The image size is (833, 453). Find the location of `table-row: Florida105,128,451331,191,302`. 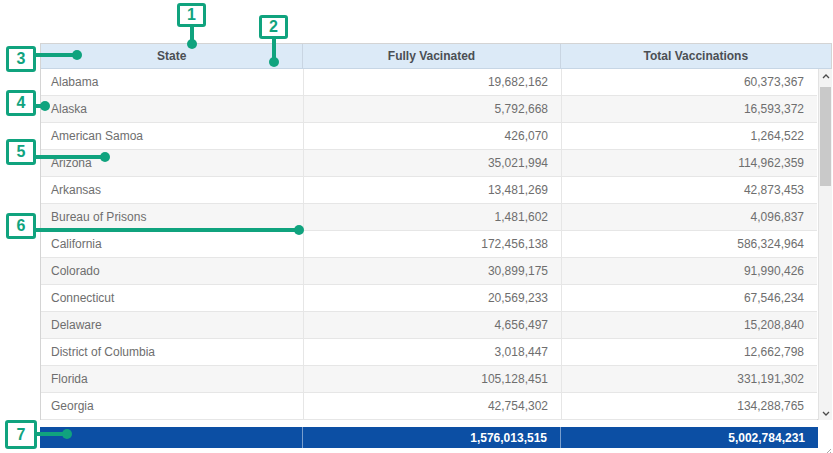

table-row: Florida105,128,451331,191,302 is located at coordinates (429, 380).